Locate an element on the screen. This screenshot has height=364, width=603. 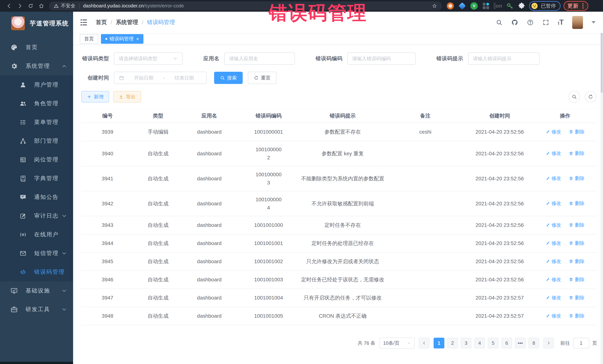
export-button: 导出 is located at coordinates (127, 97).